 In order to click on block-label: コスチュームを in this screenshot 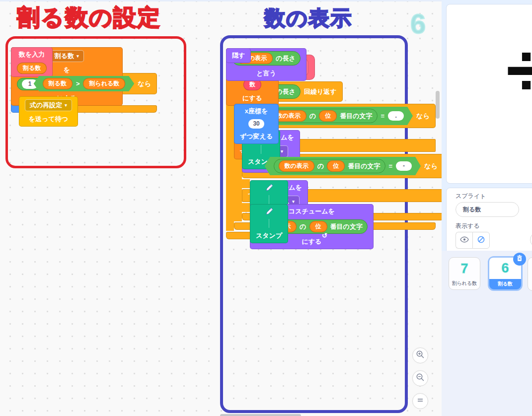, I will do `click(312, 211)`.